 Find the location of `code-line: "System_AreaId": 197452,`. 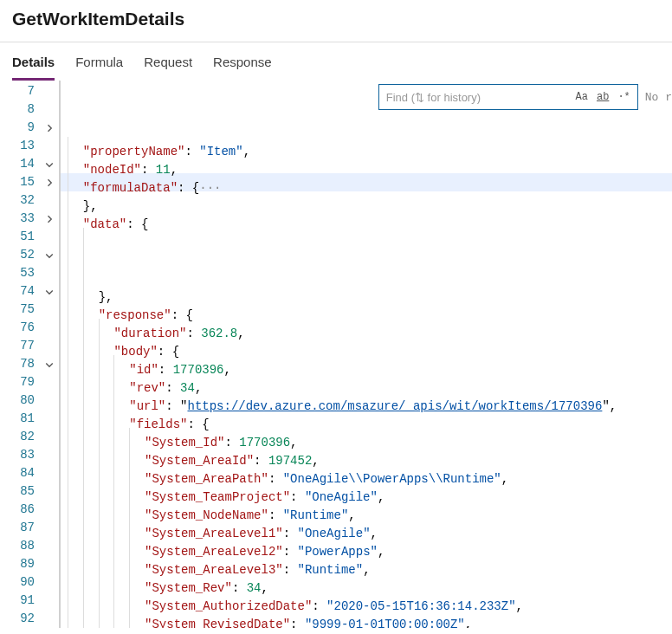

code-line: "System_AreaId": 197452, is located at coordinates (366, 456).